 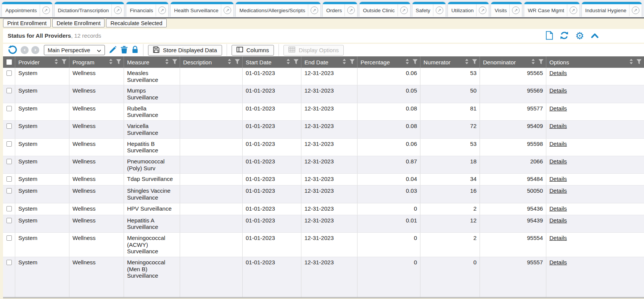 What do you see at coordinates (99, 50) in the screenshot?
I see `chevron-down-icon` at bounding box center [99, 50].